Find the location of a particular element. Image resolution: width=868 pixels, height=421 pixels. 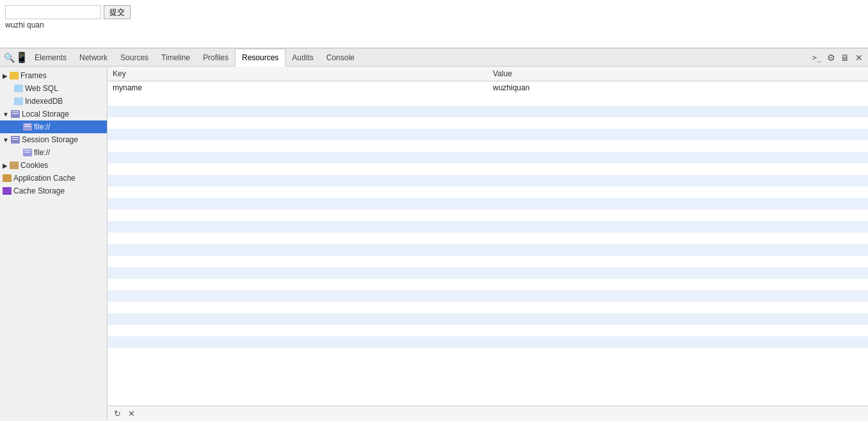

sidebar-item-cache-storage: Cache Storage is located at coordinates (54, 191).